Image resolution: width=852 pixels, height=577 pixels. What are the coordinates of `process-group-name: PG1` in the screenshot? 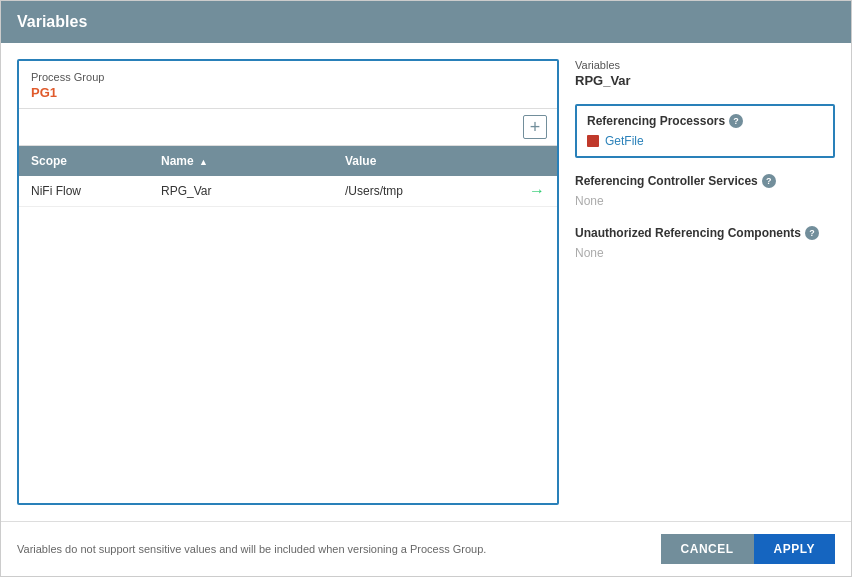 It's located at (288, 92).